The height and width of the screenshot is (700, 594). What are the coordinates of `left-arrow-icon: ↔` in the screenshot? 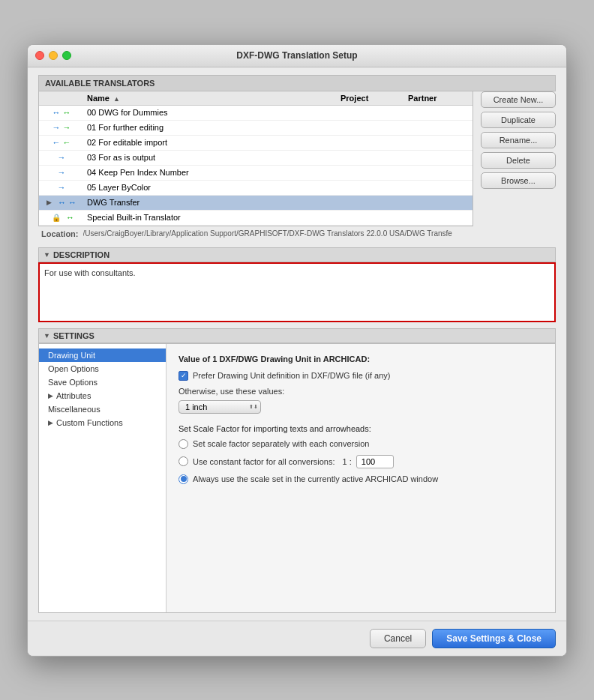 It's located at (57, 112).